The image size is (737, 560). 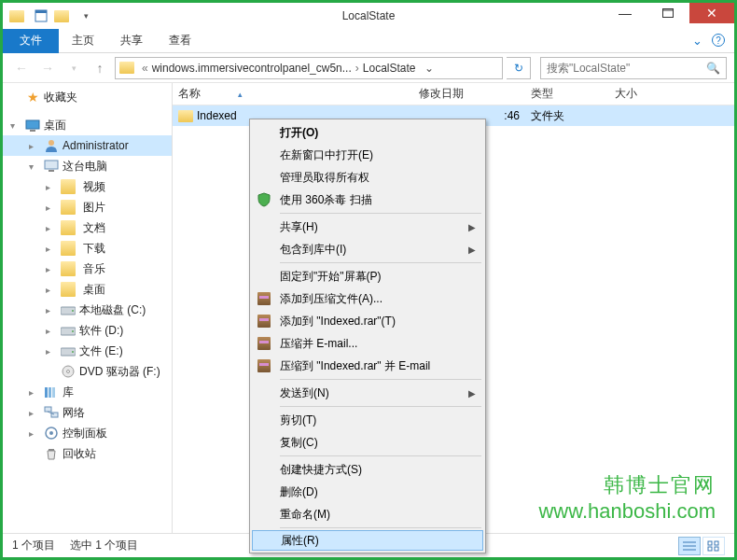 What do you see at coordinates (63, 16) in the screenshot?
I see `qat-newfolder-icon` at bounding box center [63, 16].